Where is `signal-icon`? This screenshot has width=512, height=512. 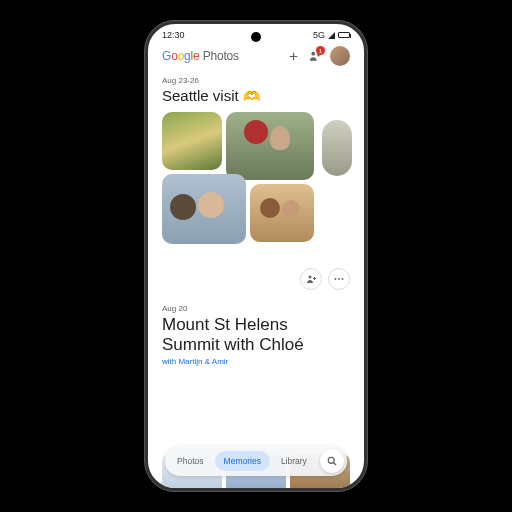
signal-icon is located at coordinates (332, 36).